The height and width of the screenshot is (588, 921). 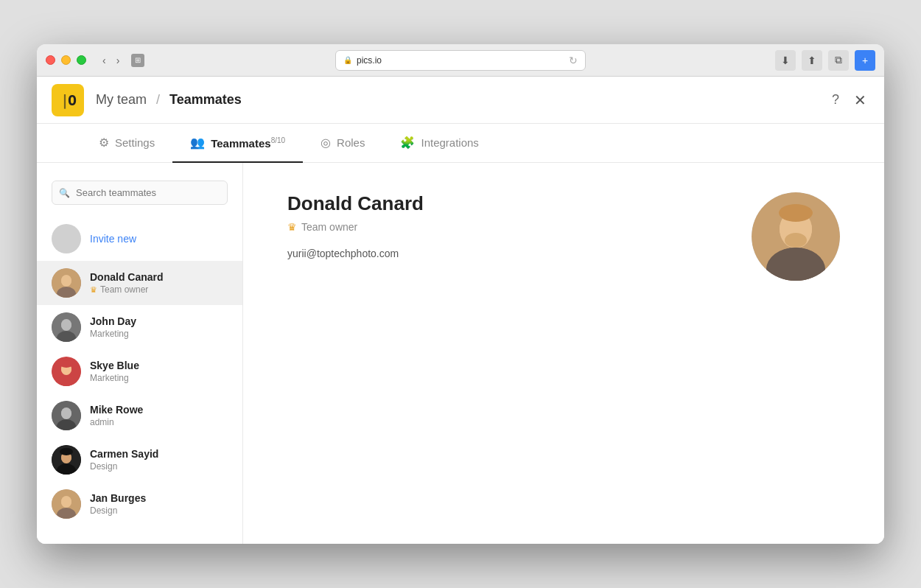 I want to click on url-text: pics.io, so click(x=369, y=60).